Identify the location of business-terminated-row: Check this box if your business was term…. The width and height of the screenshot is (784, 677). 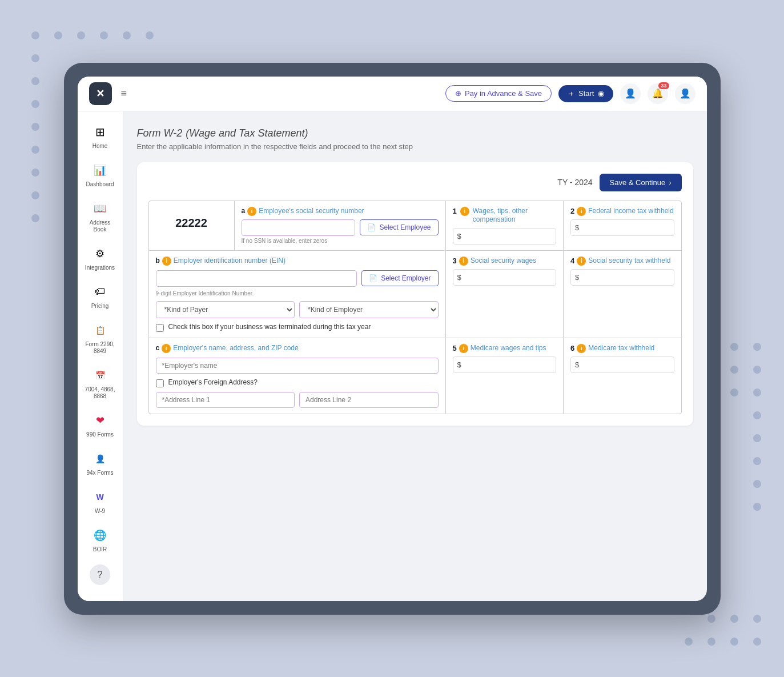
(297, 327).